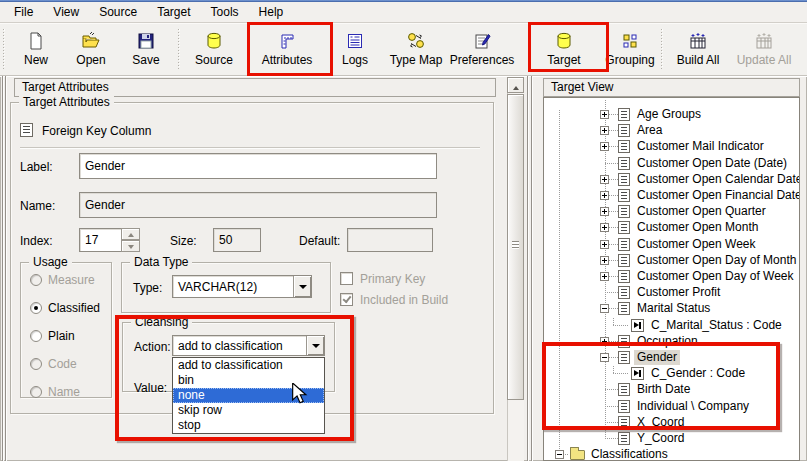 The height and width of the screenshot is (461, 807). I want to click on tree-row: Age Groups, so click(672, 114).